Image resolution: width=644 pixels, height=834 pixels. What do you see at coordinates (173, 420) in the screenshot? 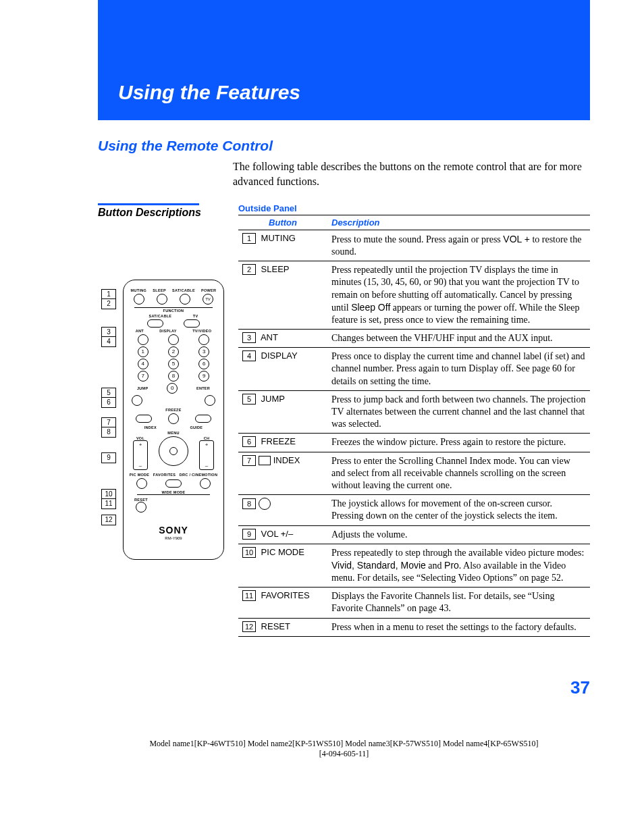
I see `remote-body: MUTING SLEEP SAT/CABLE POWER TV FUNCTION` at bounding box center [173, 420].